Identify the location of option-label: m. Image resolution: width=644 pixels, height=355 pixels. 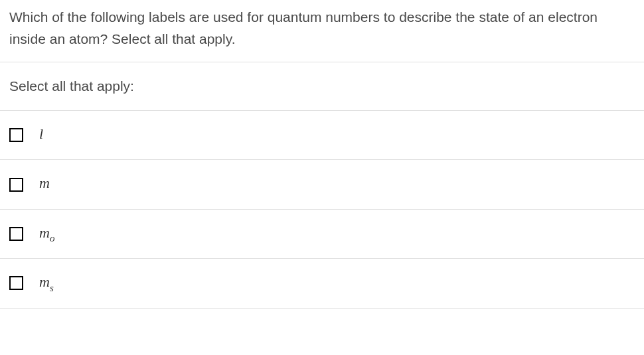
(44, 184).